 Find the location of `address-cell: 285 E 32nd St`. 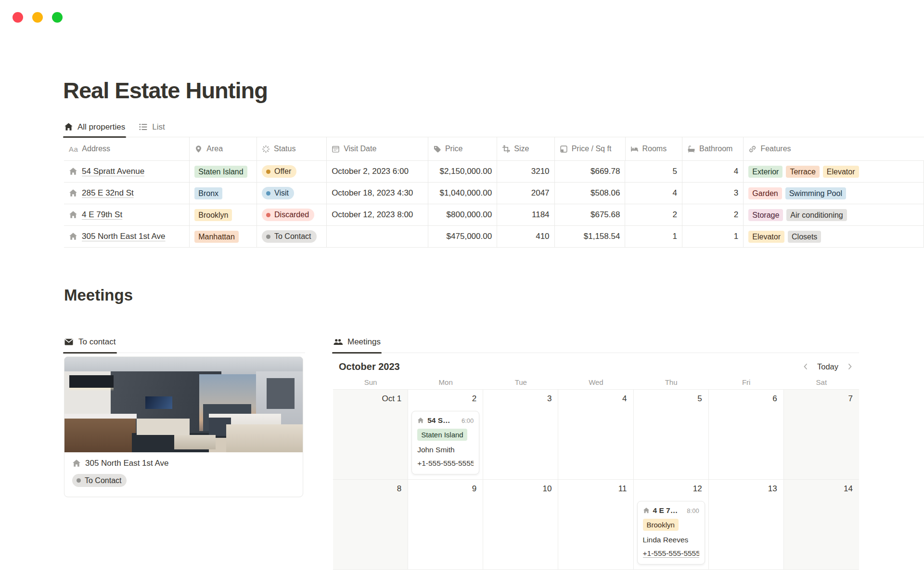

address-cell: 285 E 32nd St is located at coordinates (127, 193).